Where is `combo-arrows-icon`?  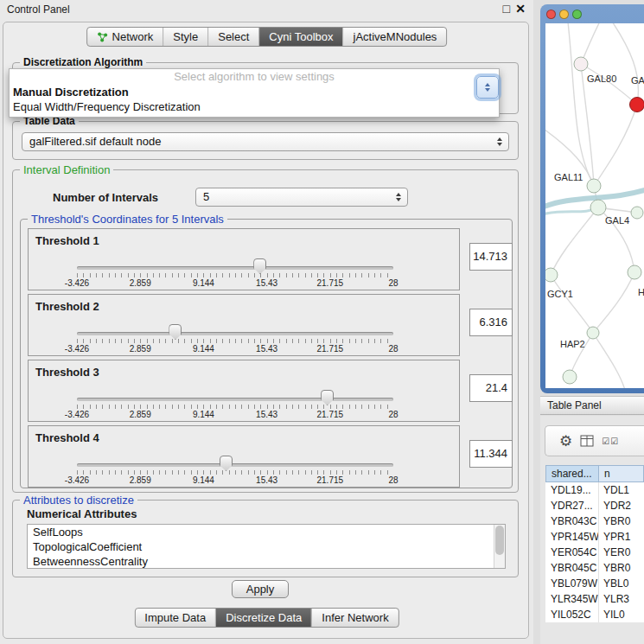
combo-arrows-icon is located at coordinates (399, 197).